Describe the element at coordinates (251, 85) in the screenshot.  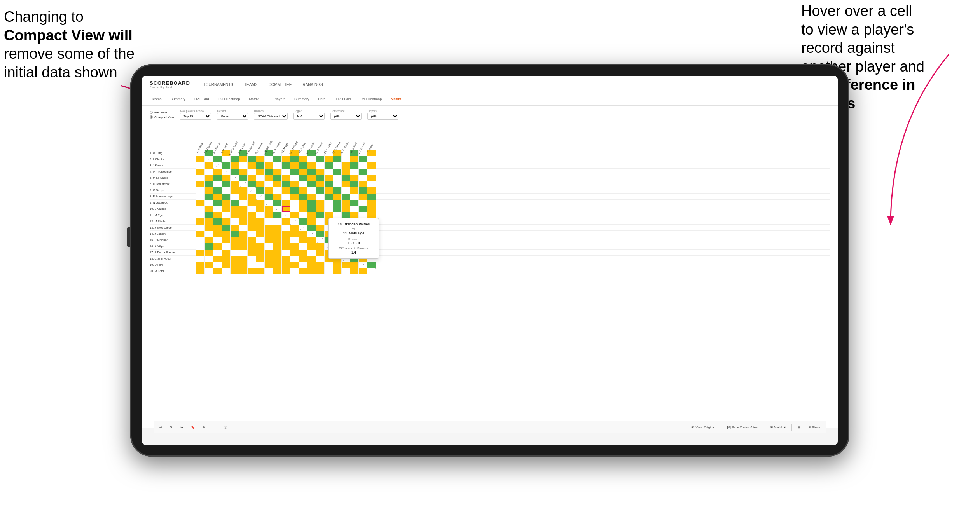
I see `nav-teams: TEAMS` at that location.